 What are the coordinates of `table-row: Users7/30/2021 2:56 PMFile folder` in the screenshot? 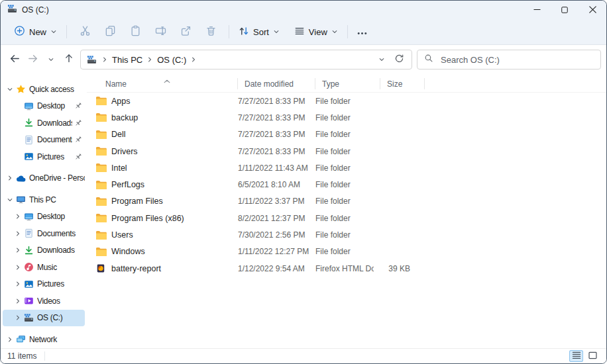 It's located at (347, 234).